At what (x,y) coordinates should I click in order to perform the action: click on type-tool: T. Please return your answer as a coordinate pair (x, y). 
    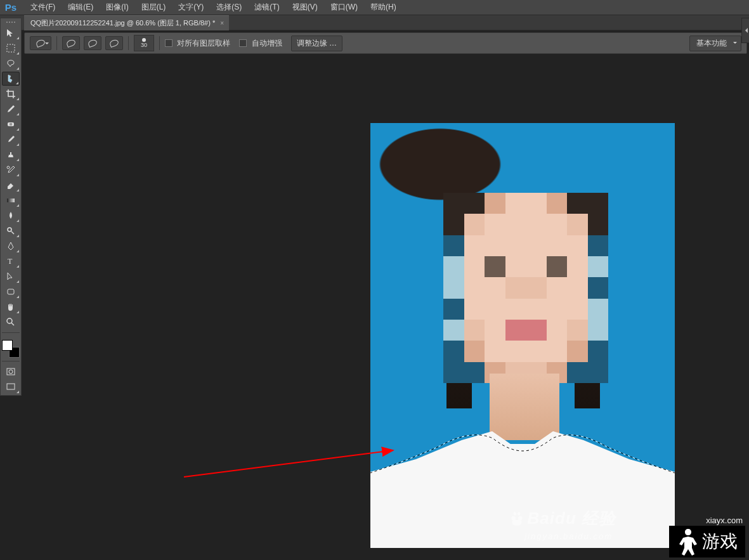
    Looking at the image, I should click on (11, 261).